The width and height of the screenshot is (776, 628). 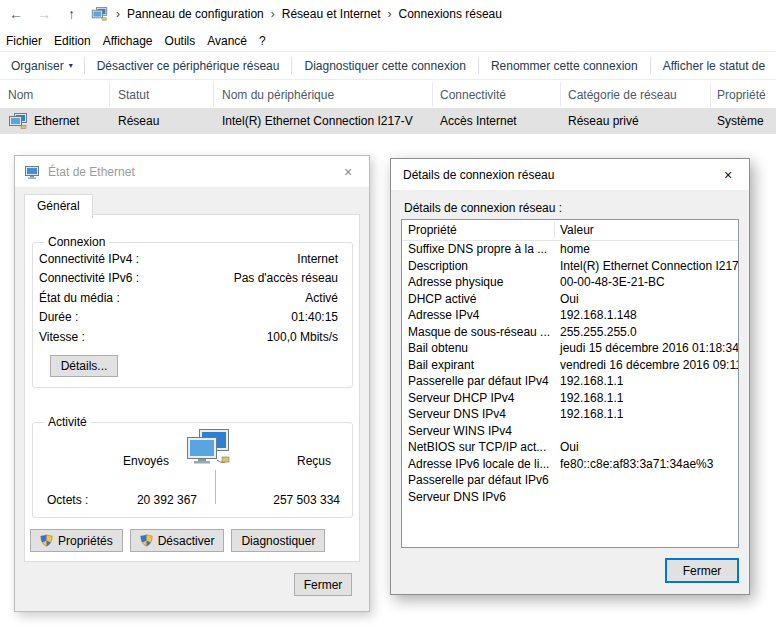 What do you see at coordinates (188, 298) in the screenshot?
I see `connection-row: État du média : Activé` at bounding box center [188, 298].